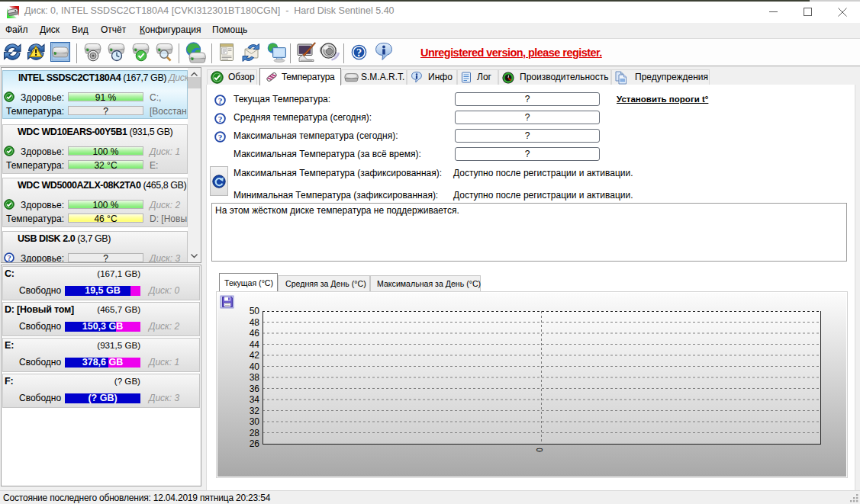 Image resolution: width=860 pixels, height=504 pixels. I want to click on svg-text: 48, so click(255, 323).